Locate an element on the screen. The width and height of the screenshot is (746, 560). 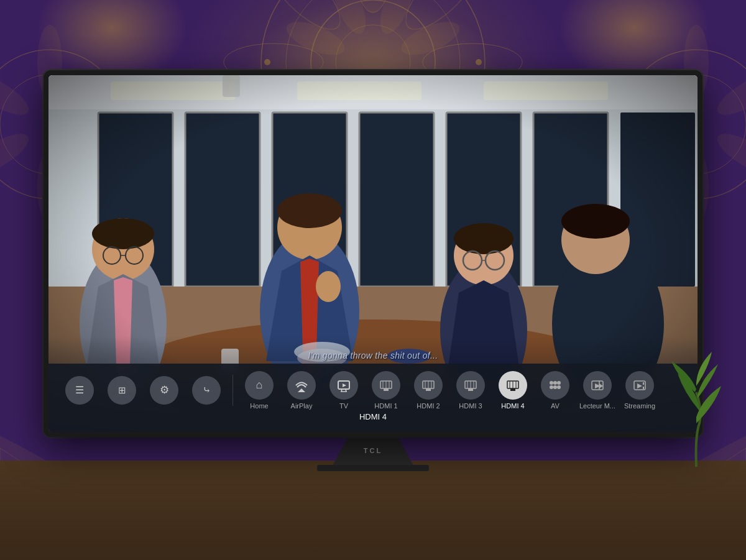
airplay-label: AirPlay is located at coordinates (302, 406).